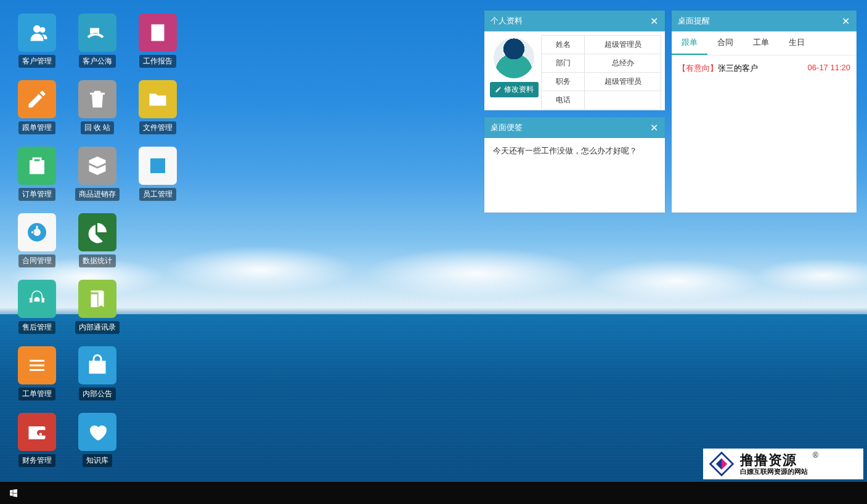  What do you see at coordinates (764, 112) in the screenshot?
I see `reminders-panel: 桌面提醒 ✕ 跟单合同工单生日 【有意向】张三的客户06-17 11:20` at bounding box center [764, 112].